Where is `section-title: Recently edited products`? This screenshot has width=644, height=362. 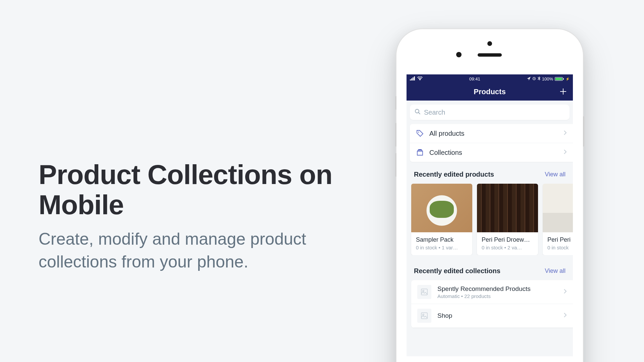 section-title: Recently edited products is located at coordinates (454, 174).